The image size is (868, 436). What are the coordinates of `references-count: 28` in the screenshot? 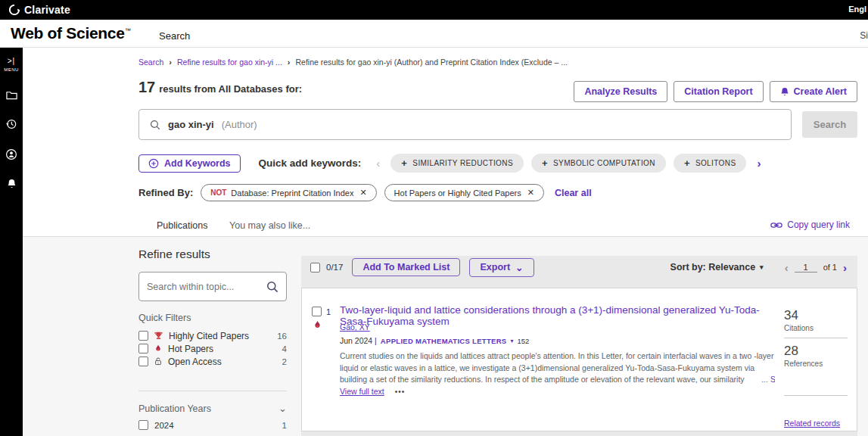 It's located at (816, 351).